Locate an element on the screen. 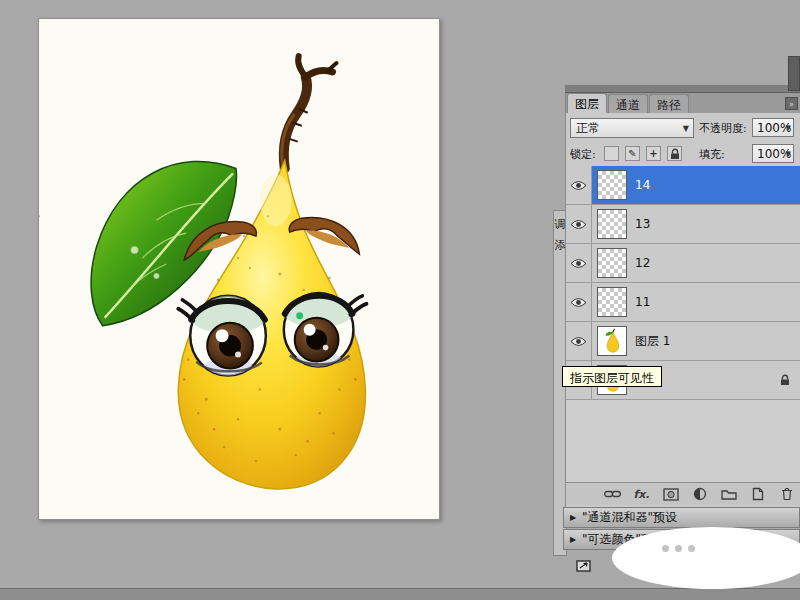 This screenshot has width=800, height=600. ellipsis-dots-icon is located at coordinates (678, 548).